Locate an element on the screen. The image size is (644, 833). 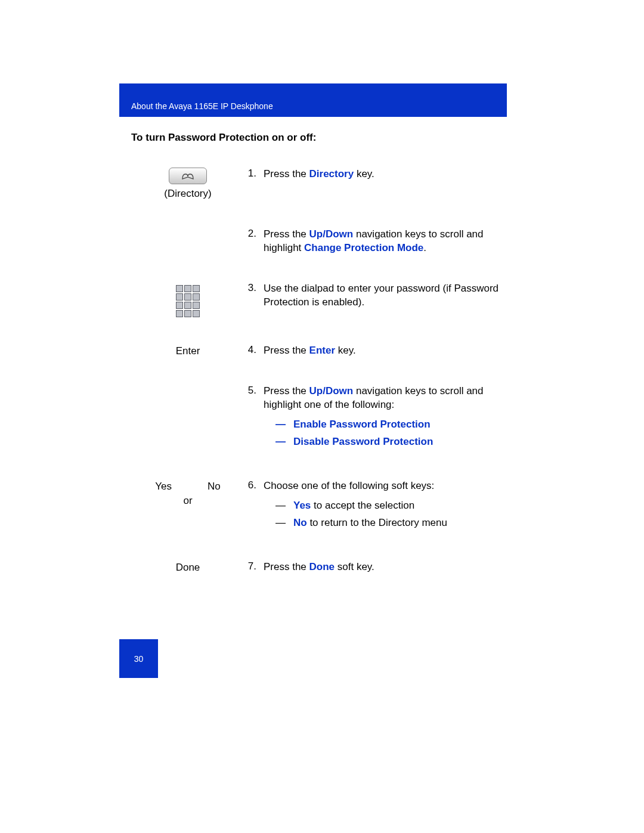
step-figure: Enter is located at coordinates (188, 351).